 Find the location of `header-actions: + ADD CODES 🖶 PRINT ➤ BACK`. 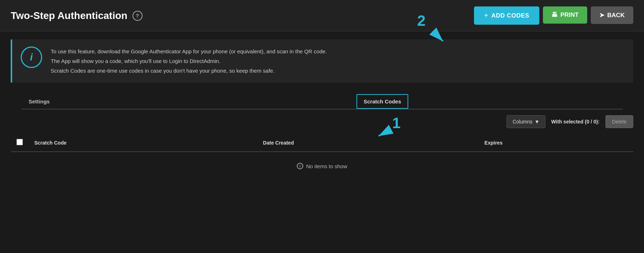

header-actions: + ADD CODES 🖶 PRINT ➤ BACK is located at coordinates (554, 16).